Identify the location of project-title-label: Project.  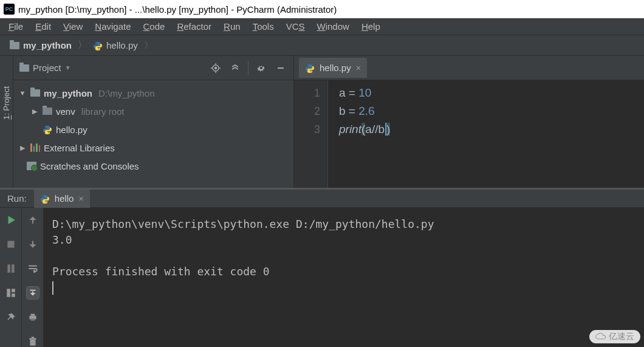
(47, 68).